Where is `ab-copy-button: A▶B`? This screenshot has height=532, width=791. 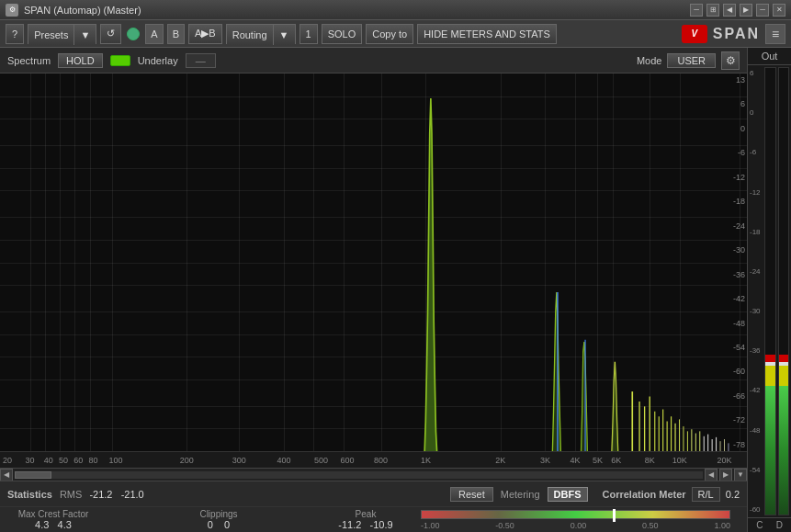 ab-copy-button: A▶B is located at coordinates (206, 34).